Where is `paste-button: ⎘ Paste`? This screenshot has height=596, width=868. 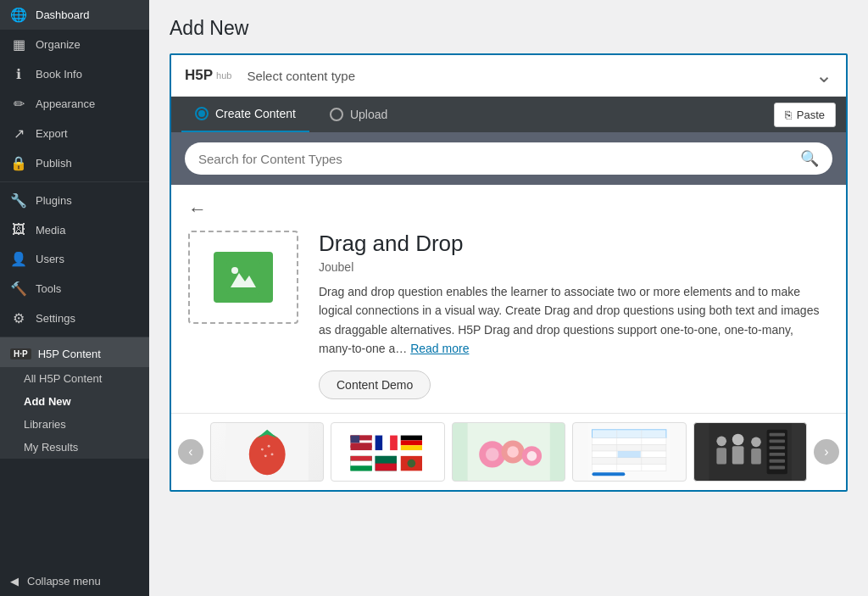 paste-button: ⎘ Paste is located at coordinates (805, 115).